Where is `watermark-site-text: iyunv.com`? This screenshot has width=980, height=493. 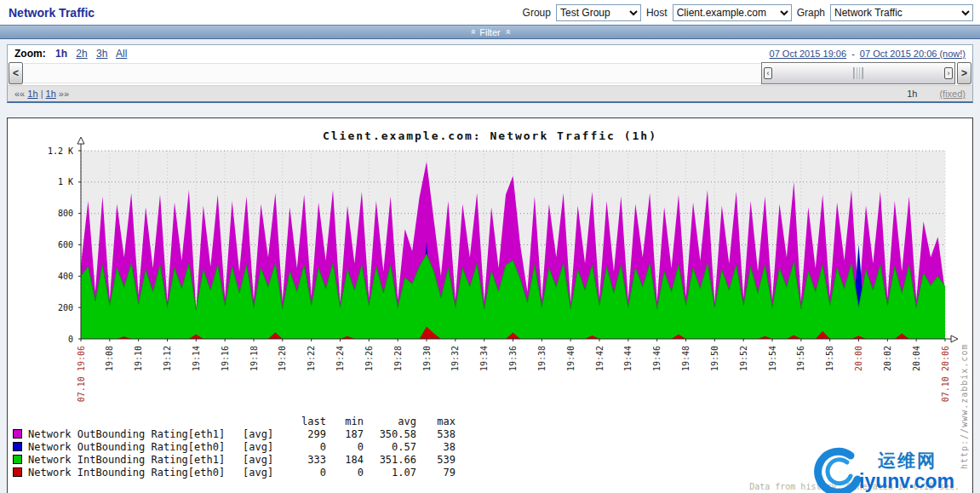 watermark-site-text: iyunv.com is located at coordinates (907, 482).